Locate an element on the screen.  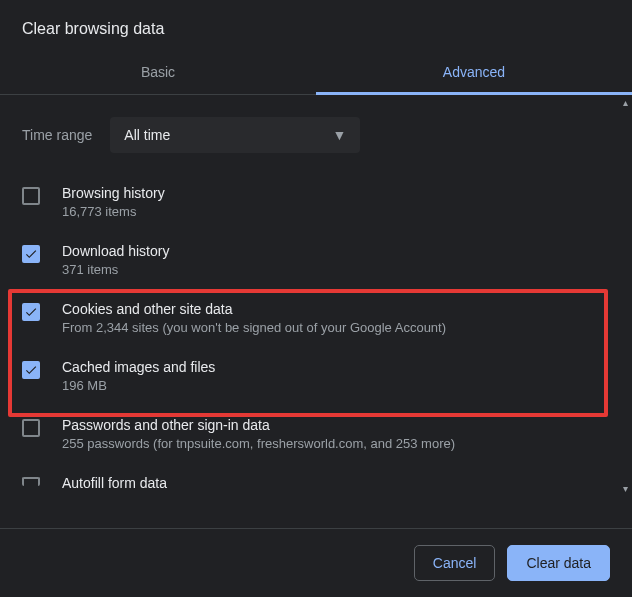
option-title: Passwords and other sign-in data is located at coordinates (258, 425).